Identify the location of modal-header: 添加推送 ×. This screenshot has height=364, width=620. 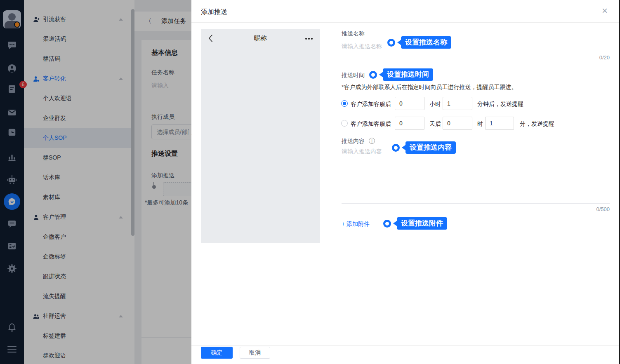
(405, 12).